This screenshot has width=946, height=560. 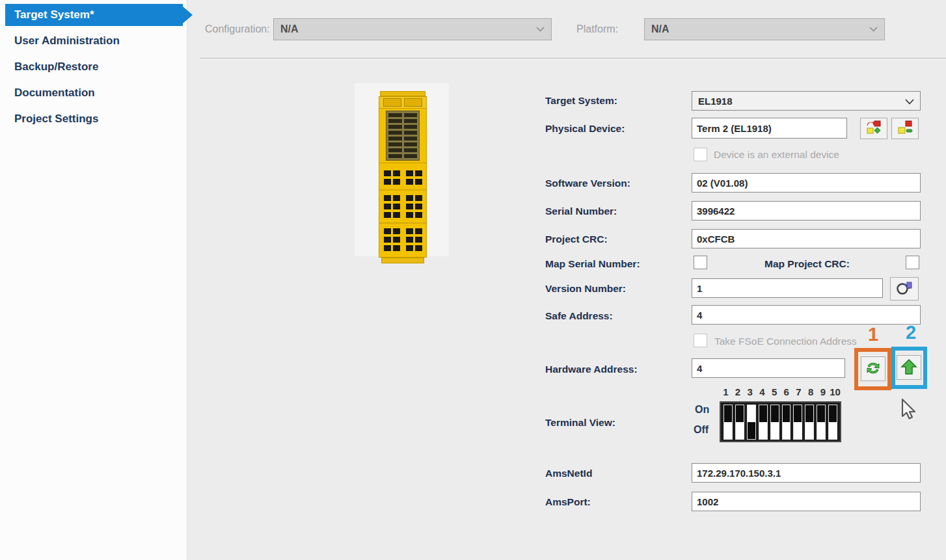 What do you see at coordinates (763, 392) in the screenshot?
I see `dip-number: 4` at bounding box center [763, 392].